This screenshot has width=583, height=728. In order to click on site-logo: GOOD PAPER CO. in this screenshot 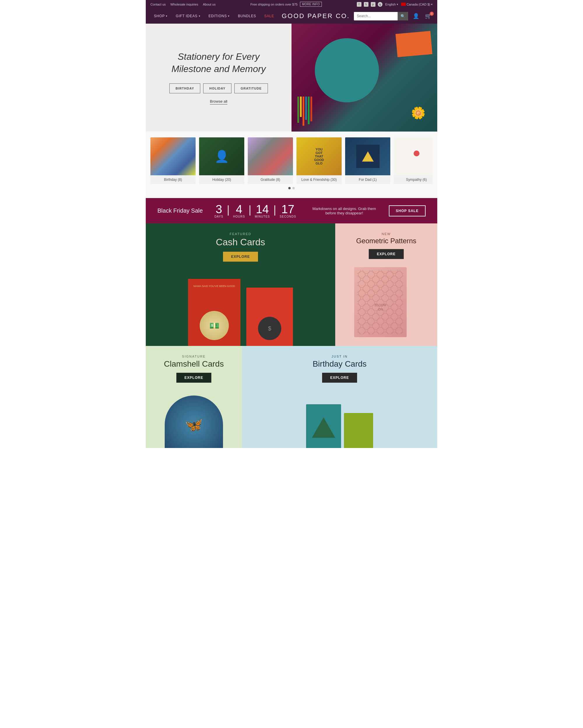, I will do `click(316, 16)`.